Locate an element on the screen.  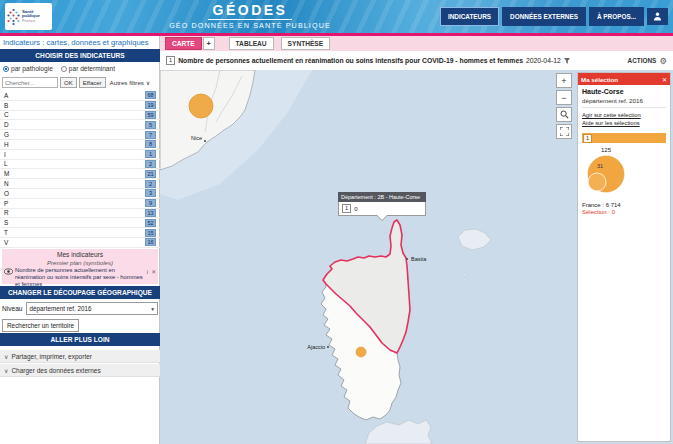
my-indicator-item: Nombre de personnes actuellement en réan… is located at coordinates (80, 278).